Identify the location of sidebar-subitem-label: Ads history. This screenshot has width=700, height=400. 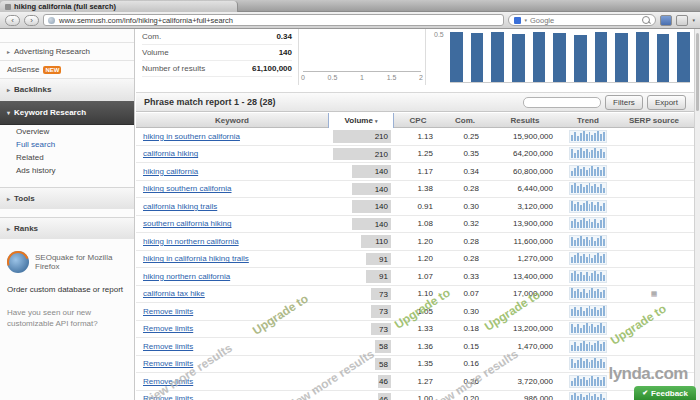
(36, 170).